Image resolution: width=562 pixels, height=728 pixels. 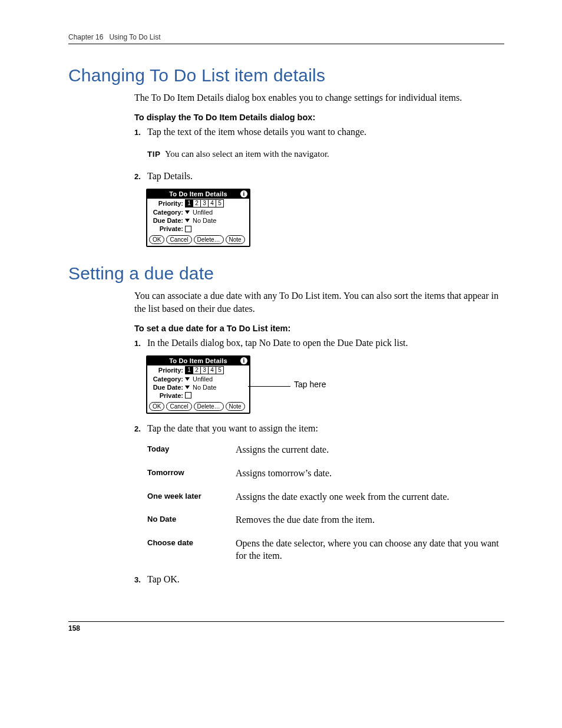 I want to click on todo-item-details-dialog: To Do Item Details i Priority: 1 2 3 4 5…, so click(x=198, y=384).